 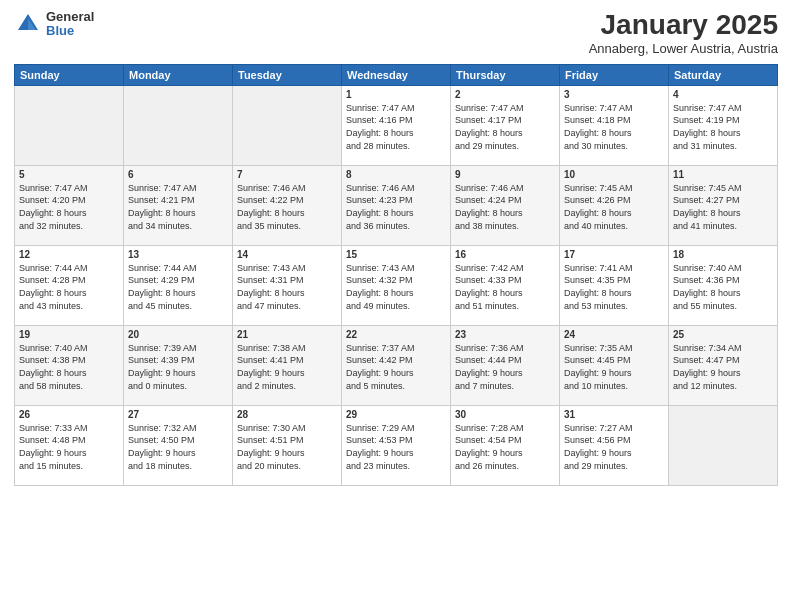 I want to click on day-number: 7, so click(x=287, y=174).